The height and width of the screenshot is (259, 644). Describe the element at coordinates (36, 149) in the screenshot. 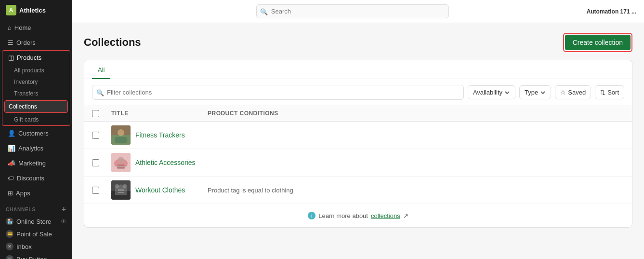

I see `sidebar-item-analytics: 📊 Analytics` at that location.